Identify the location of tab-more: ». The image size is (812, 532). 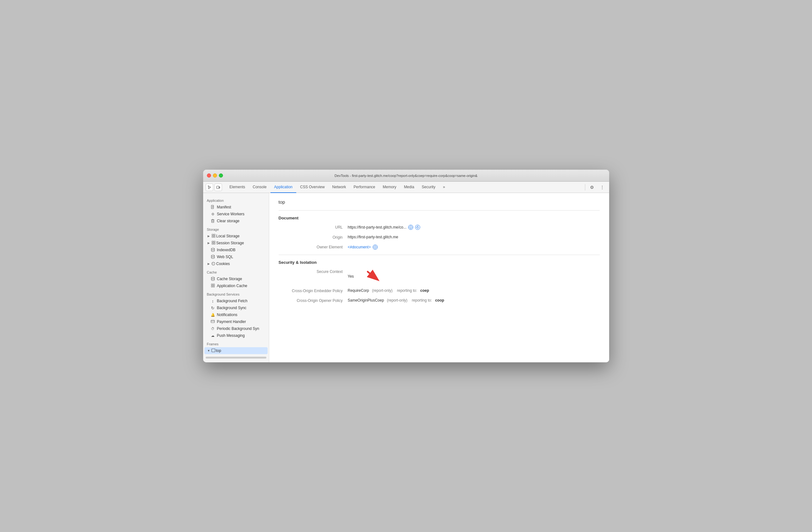
(444, 187).